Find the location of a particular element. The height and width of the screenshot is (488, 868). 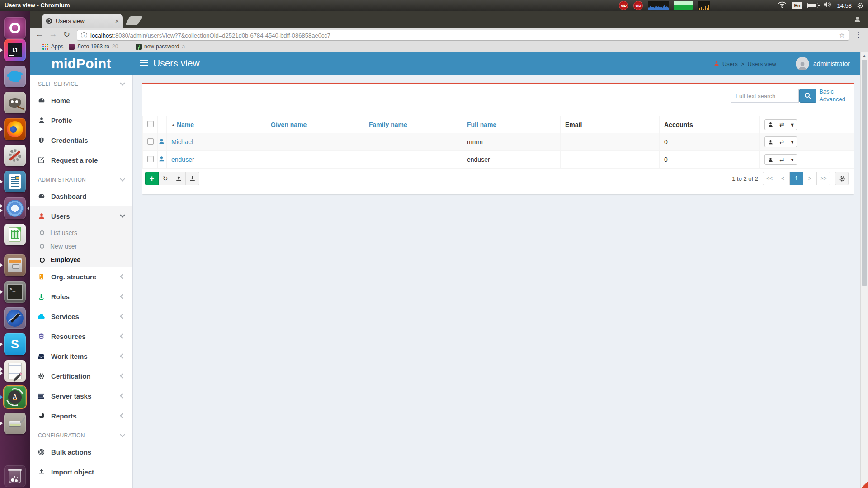

paint-splat-app-icon is located at coordinates (15, 76).